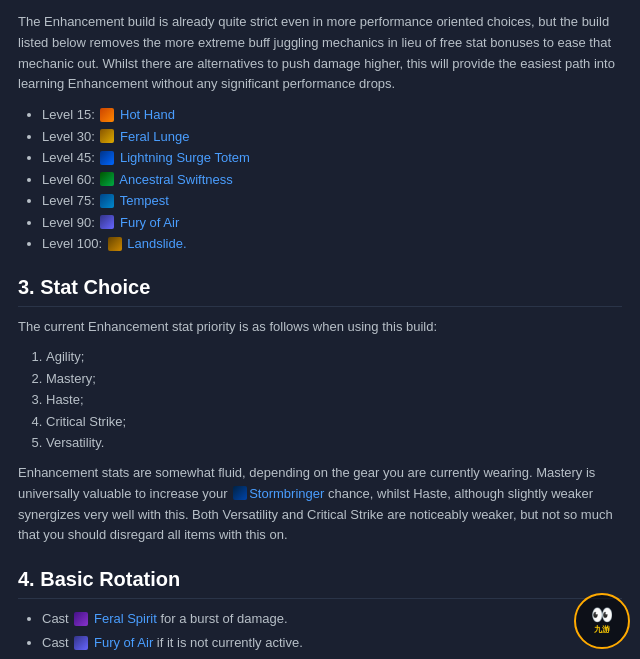 Image resolution: width=640 pixels, height=659 pixels. Describe the element at coordinates (332, 620) in the screenshot. I see `list-item: Cast Feral Spirit for a burst of damage.` at that location.